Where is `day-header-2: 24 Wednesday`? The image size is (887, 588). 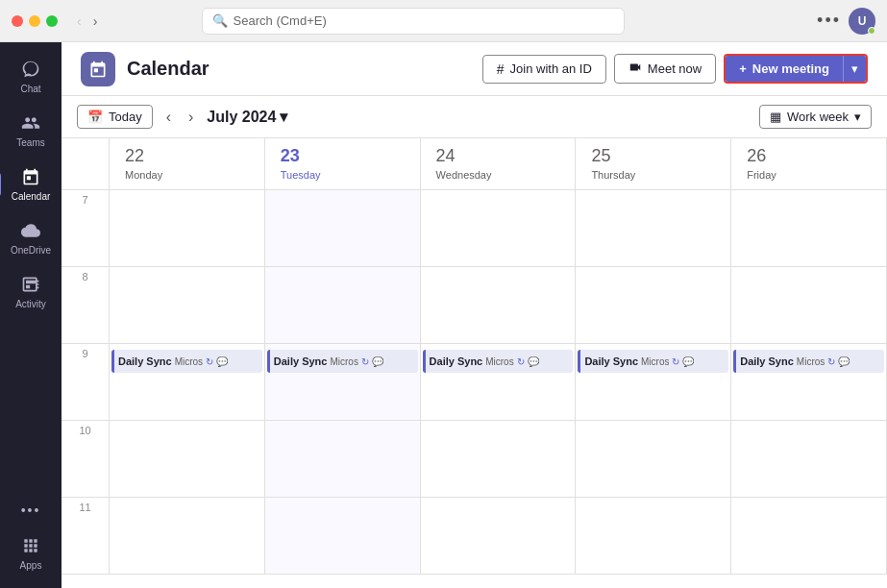 day-header-2: 24 Wednesday is located at coordinates (499, 163).